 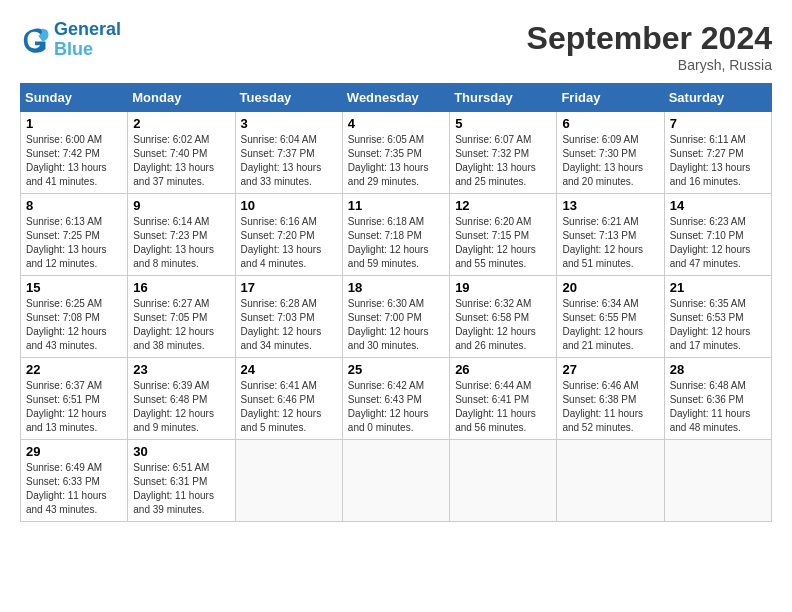 What do you see at coordinates (610, 243) in the screenshot?
I see `day-info: Sunrise: 6:21 AMSunset: 7:13 PMDaylight:…` at bounding box center [610, 243].